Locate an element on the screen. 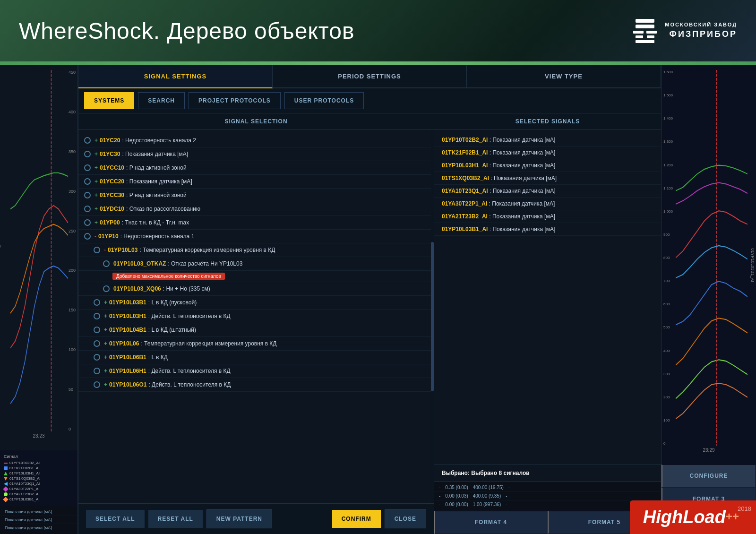 The height and width of the screenshot is (534, 756). signal-item-01yp10l04b1: + 01YP10L04B1 : L в КД (штатный) is located at coordinates (256, 330).